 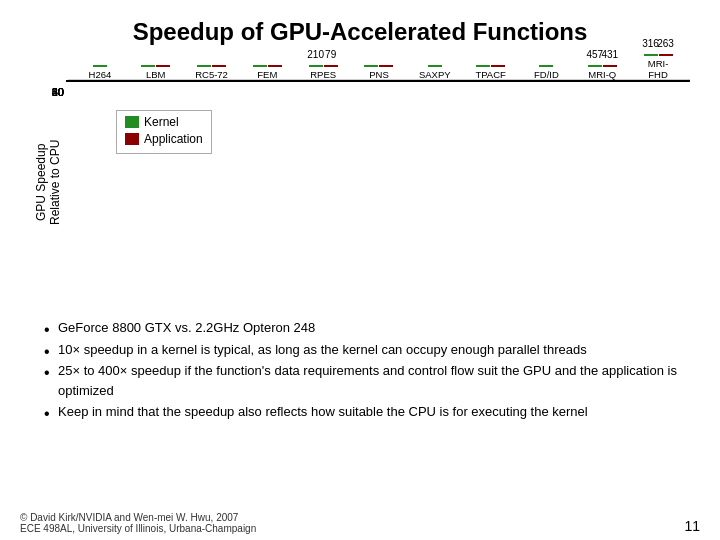 What do you see at coordinates (651, 55) in the screenshot?
I see `bar-green-10: 316` at bounding box center [651, 55].